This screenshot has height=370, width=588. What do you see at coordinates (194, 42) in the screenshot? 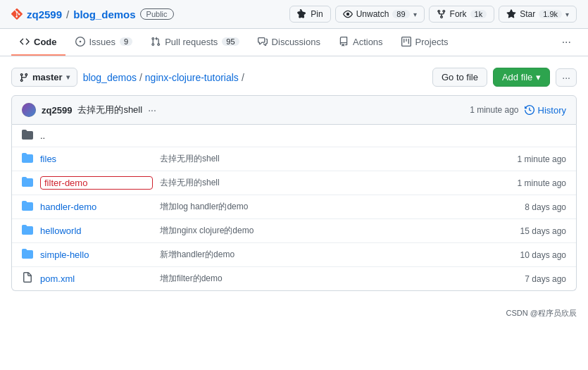
I see `tab-pullrequests: Pull requests 95` at bounding box center [194, 42].